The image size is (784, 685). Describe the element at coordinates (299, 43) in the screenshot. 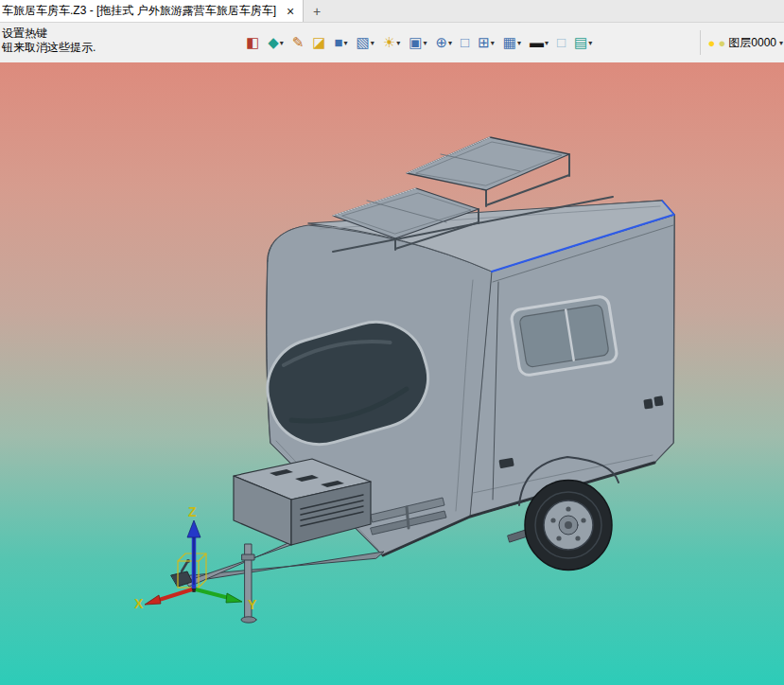

I see `edit-sketch-icon: ✎` at that location.